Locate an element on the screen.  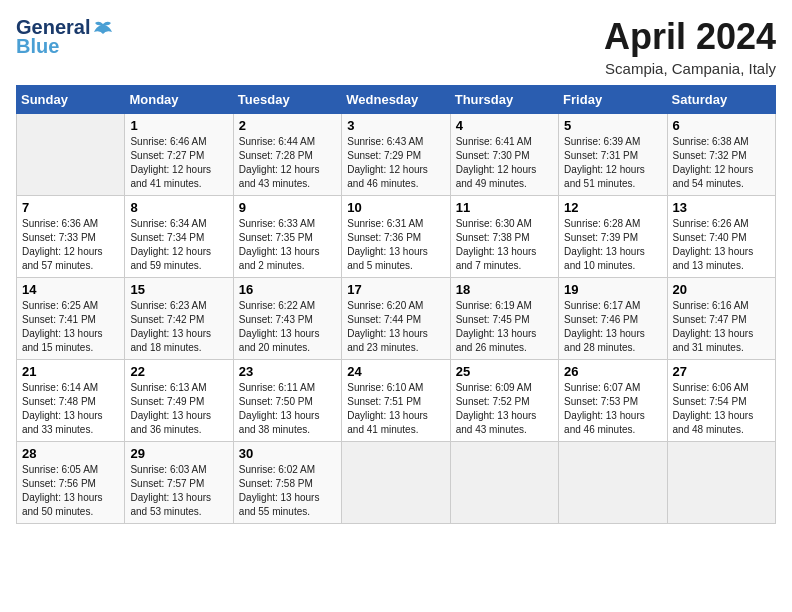
day-info: Sunrise: 6:05 AMSunset: 7:56 PMDaylight:… is located at coordinates (70, 491).